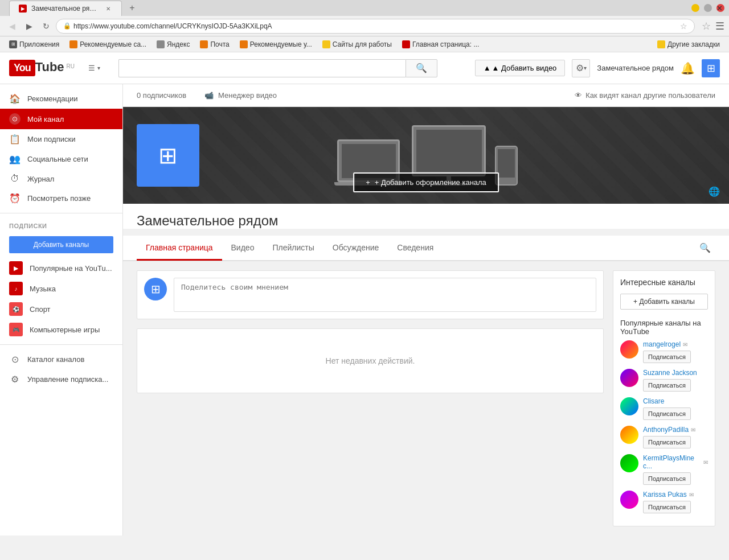  I want to click on avatar-karissa, so click(629, 500).